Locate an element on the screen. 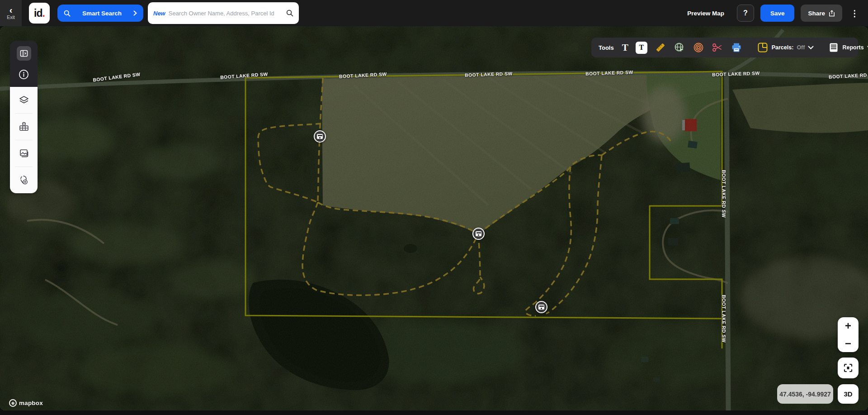  info-icon is located at coordinates (24, 74).